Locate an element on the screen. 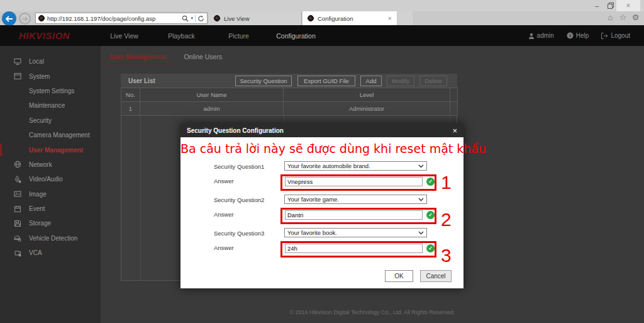 This screenshot has width=644, height=323. delete-user-button: Delete is located at coordinates (433, 81).